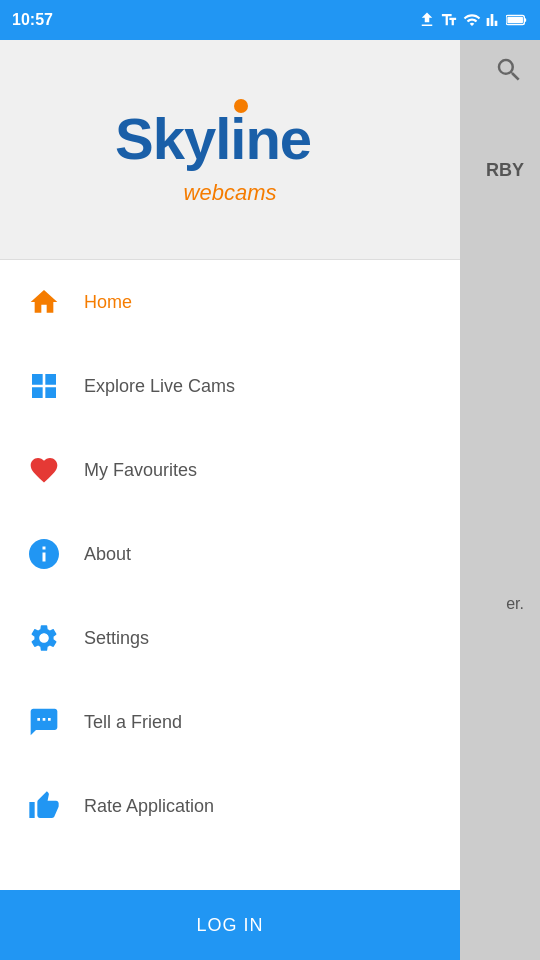 The width and height of the screenshot is (540, 960). Describe the element at coordinates (140, 470) in the screenshot. I see `nav-label-favourites: My Favourites` at that location.